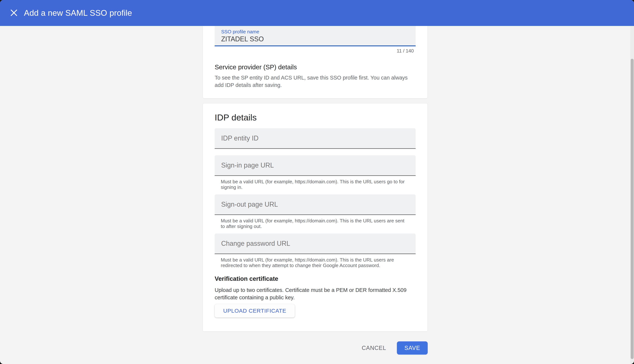 Image resolution: width=634 pixels, height=364 pixels. I want to click on sign-in-url-helper: Must be a valid URL (for example, https:…, so click(312, 184).